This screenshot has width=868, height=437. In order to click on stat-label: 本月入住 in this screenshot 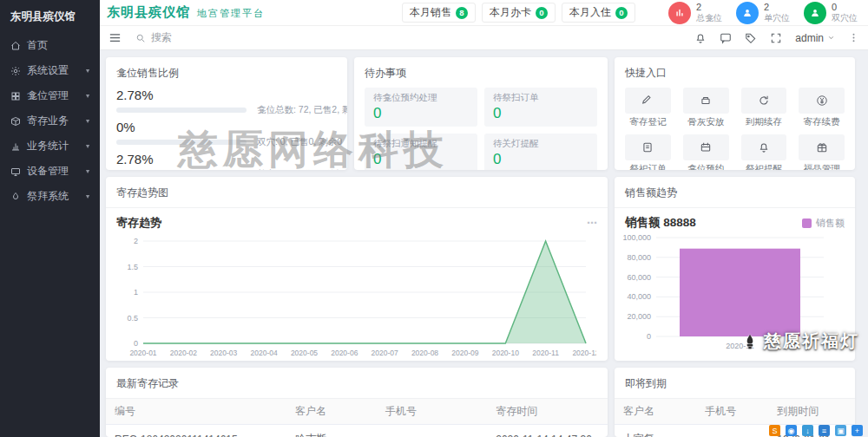, I will do `click(590, 12)`.